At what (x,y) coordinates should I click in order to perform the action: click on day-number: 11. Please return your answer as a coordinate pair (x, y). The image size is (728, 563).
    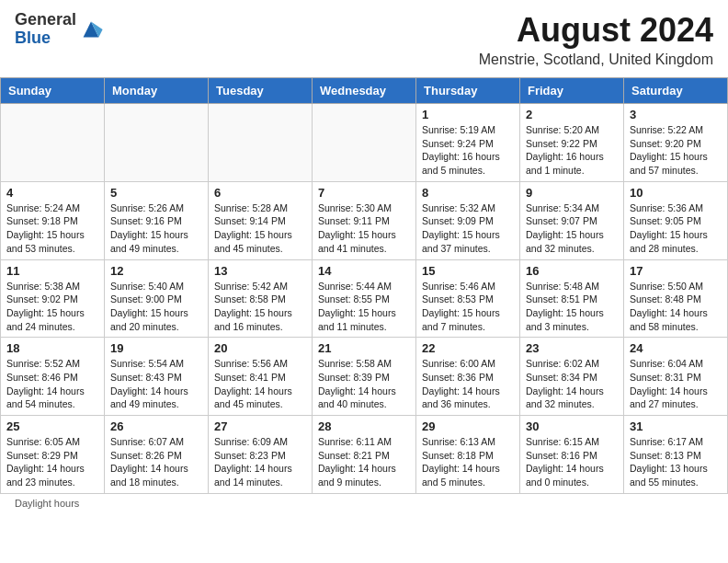
    Looking at the image, I should click on (52, 270).